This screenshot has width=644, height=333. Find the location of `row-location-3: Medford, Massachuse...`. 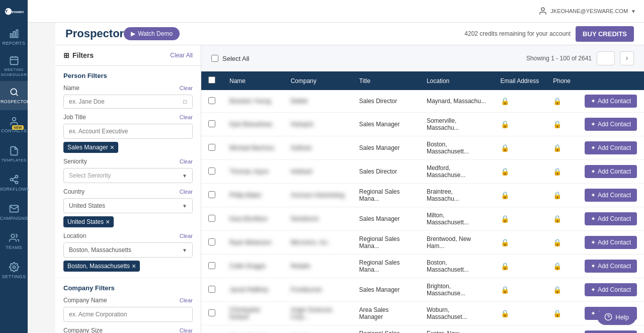

row-location-3: Medford, Massachuse... is located at coordinates (457, 172).